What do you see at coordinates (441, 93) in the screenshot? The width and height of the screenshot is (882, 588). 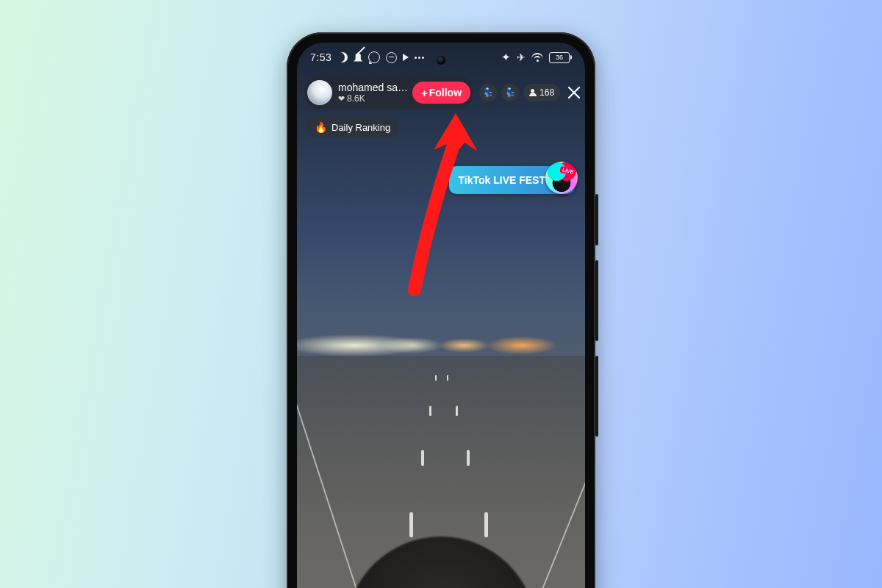 I see `live-header: mohamed sa… ❤ 8.6K + Follow 💺 💺` at bounding box center [441, 93].